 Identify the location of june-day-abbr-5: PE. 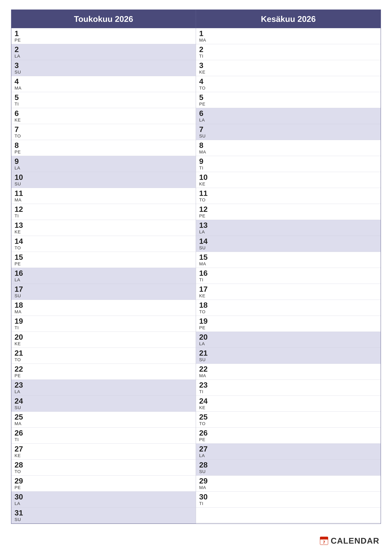
(288, 104).